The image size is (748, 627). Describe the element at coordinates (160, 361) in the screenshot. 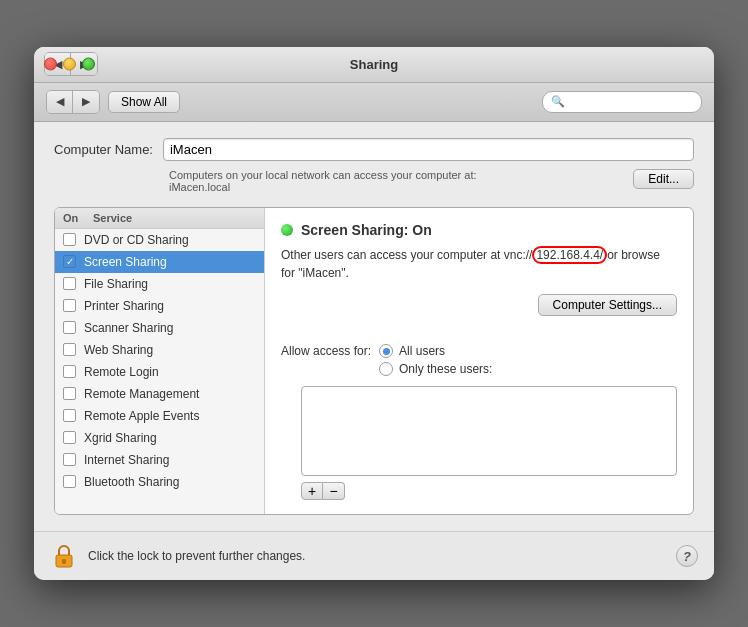

I see `service-items-container: DVD or CD Sharing✓Screen SharingFile Sha…` at that location.